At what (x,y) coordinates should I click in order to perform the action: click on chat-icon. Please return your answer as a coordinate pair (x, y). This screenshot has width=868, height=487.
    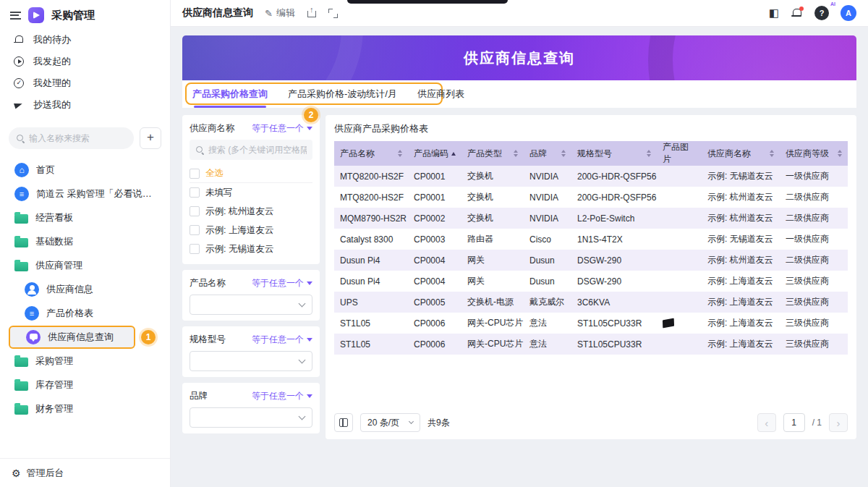
    Looking at the image, I should click on (33, 337).